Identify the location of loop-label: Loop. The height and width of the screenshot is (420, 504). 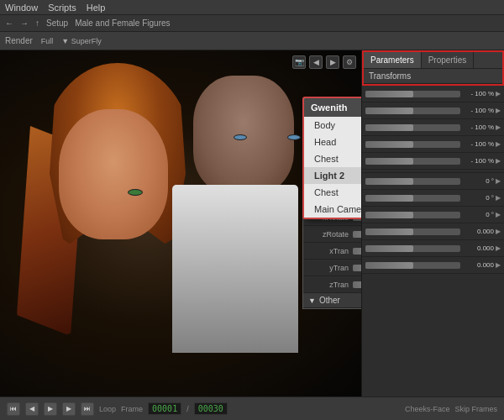
(108, 409).